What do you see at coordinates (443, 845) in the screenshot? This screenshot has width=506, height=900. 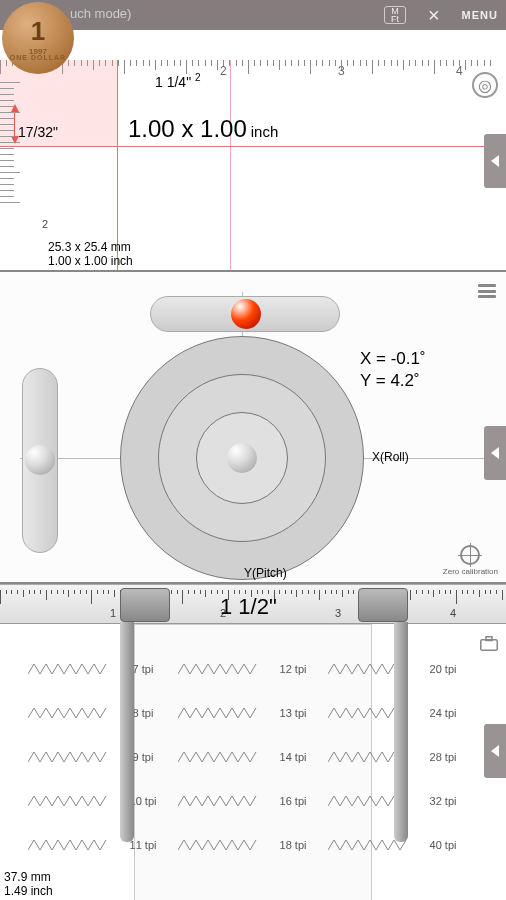 I see `tpi-label: 40 tpi` at bounding box center [443, 845].